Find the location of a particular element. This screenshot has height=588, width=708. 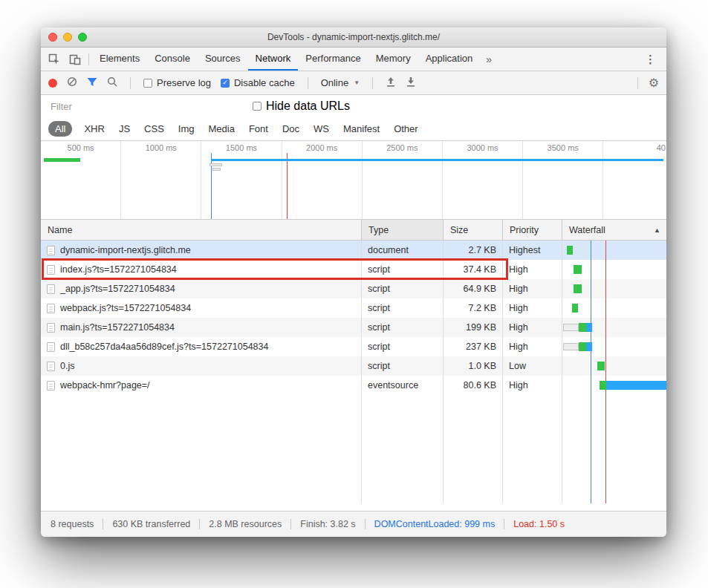

table-row: main.js?ts=1572271054834 script 199 KB H… is located at coordinates (354, 327).